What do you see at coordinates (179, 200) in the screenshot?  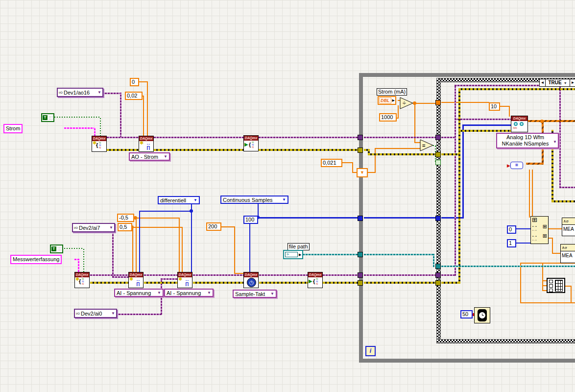 I see `selector-differentiell: differentiell▼` at bounding box center [179, 200].